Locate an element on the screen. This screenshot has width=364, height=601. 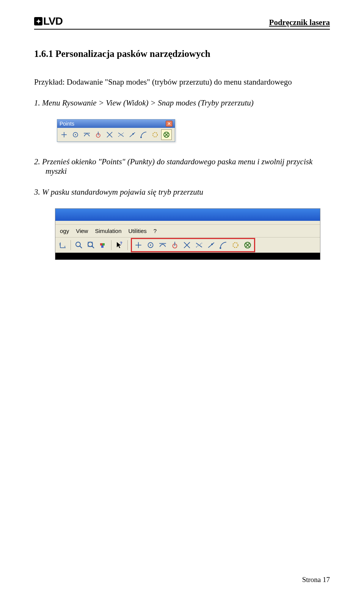
palette-icon is located at coordinates (103, 245).